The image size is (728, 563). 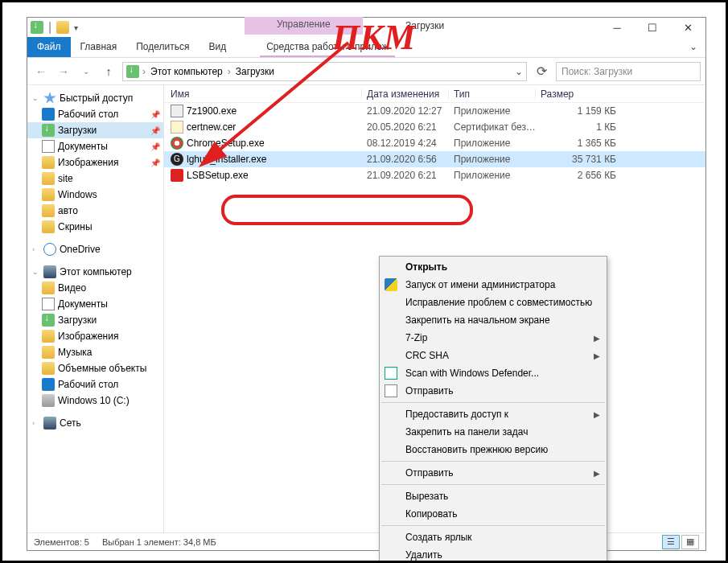 I want to click on ctx-defender: Scan with Windows Defender..., so click(x=493, y=373).